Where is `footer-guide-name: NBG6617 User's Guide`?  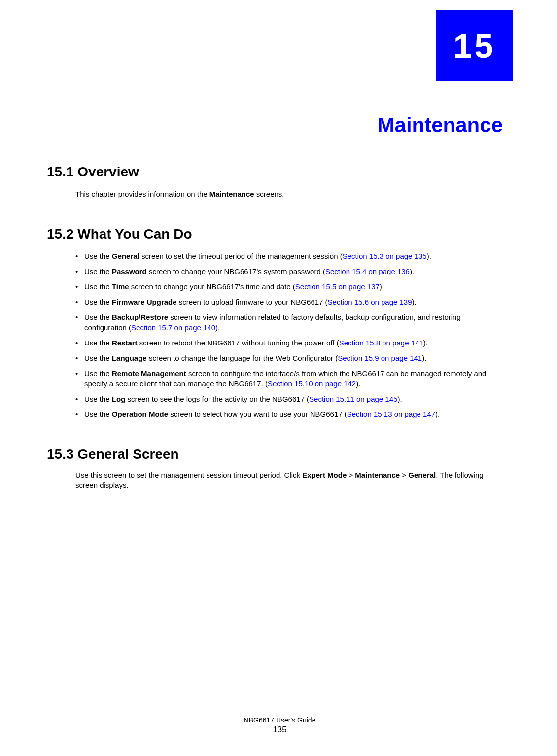 footer-guide-name: NBG6617 User's Guide is located at coordinates (280, 720).